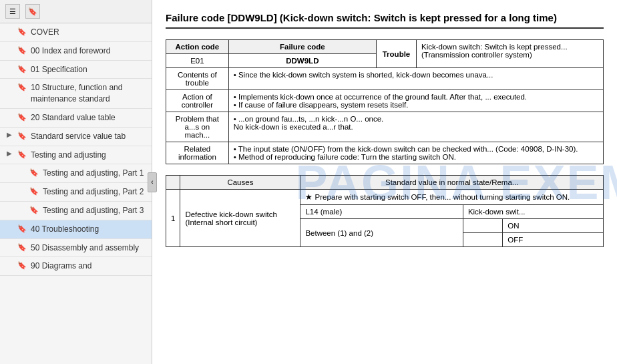 This screenshot has height=364, width=617. What do you see at coordinates (95, 192) in the screenshot?
I see `sidebar-item-label-8: Testing and adjusting, Part 2` at bounding box center [95, 192].